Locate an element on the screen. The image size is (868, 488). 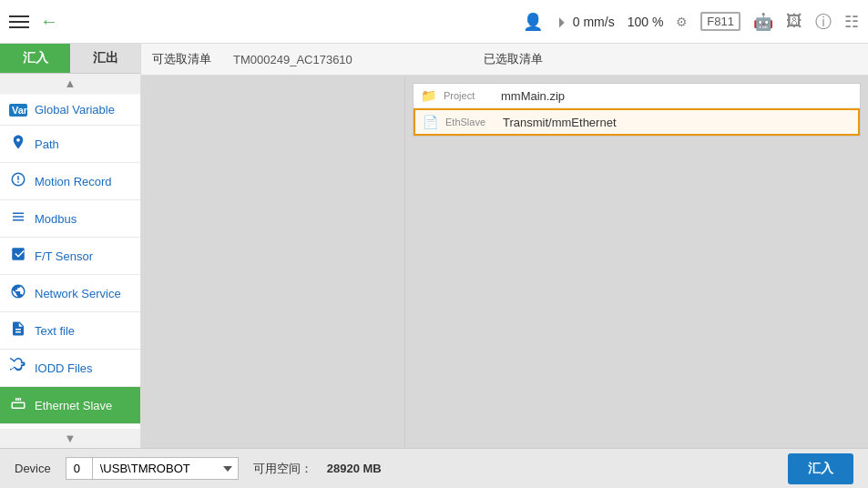
text-file-icon is located at coordinates (18, 330).